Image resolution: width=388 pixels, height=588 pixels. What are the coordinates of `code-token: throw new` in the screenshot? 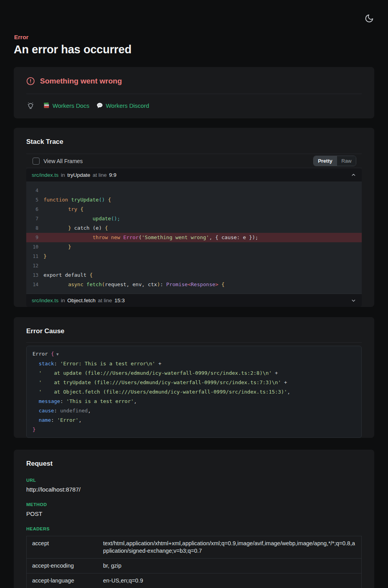 It's located at (108, 238).